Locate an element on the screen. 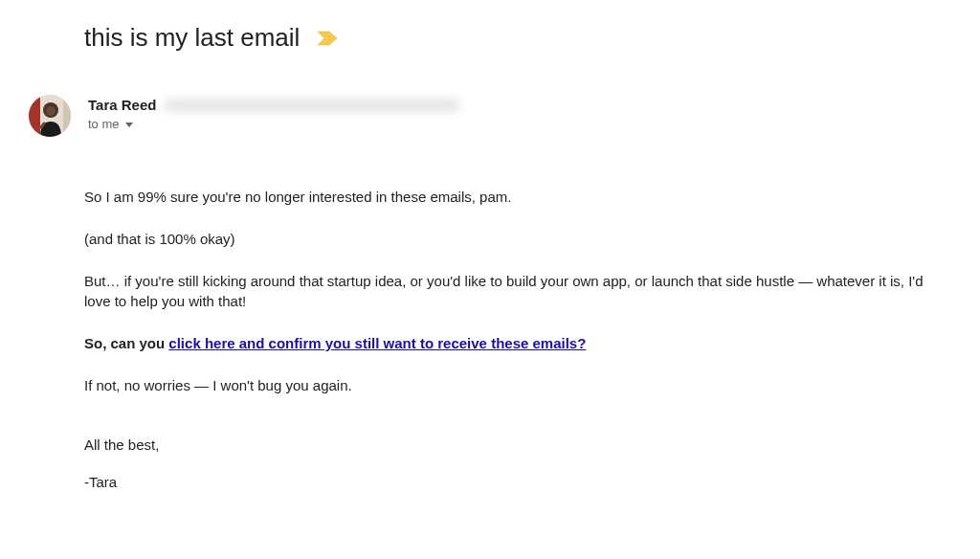 The image size is (980, 559). sender-address-redacted is located at coordinates (312, 105).